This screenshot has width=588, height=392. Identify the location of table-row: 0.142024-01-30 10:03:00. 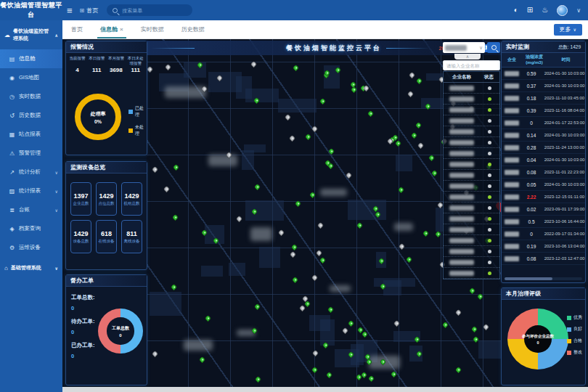
(543, 135).